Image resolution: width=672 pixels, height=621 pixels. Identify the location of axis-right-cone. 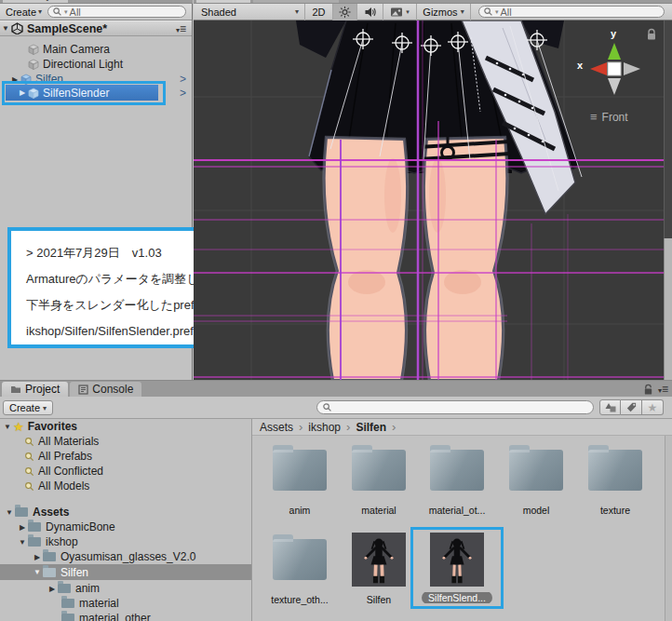
(632, 69).